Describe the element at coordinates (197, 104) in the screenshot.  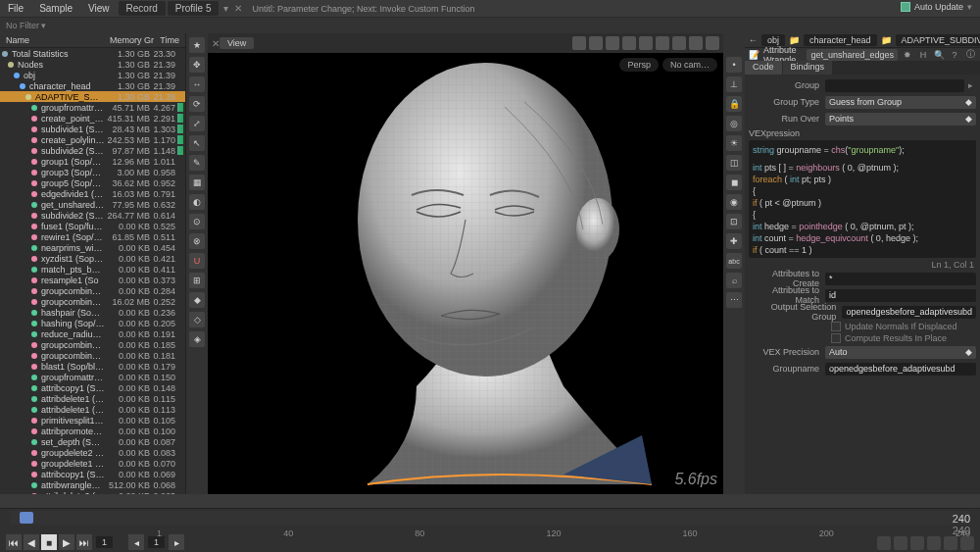
I see `rotate-tool-icon: ⟳` at that location.